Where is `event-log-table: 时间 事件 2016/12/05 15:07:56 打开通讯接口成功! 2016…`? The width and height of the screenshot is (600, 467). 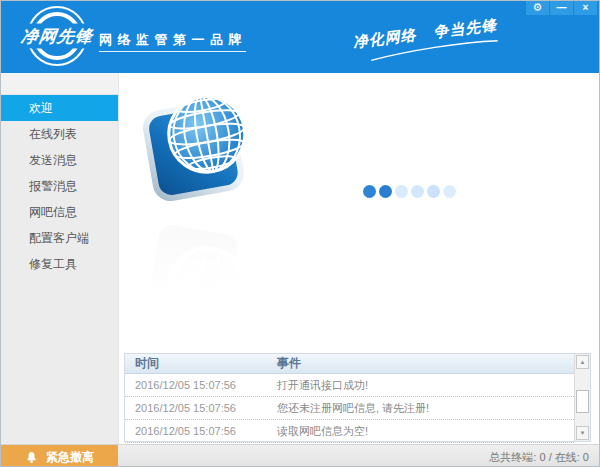 event-log-table: 时间 事件 2016/12/05 15:07:56 打开通讯接口成功! 2016… is located at coordinates (358, 398).